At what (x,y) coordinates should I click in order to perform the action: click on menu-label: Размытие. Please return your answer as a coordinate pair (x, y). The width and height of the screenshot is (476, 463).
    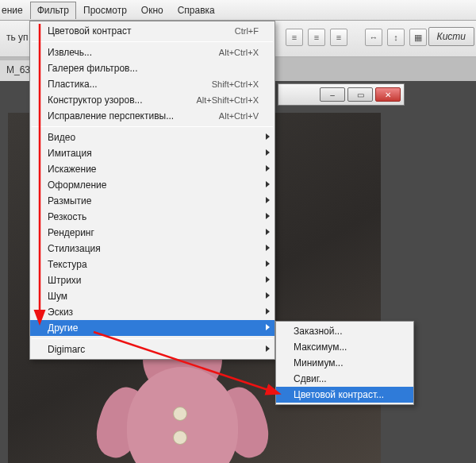
    Looking at the image, I should click on (70, 201).